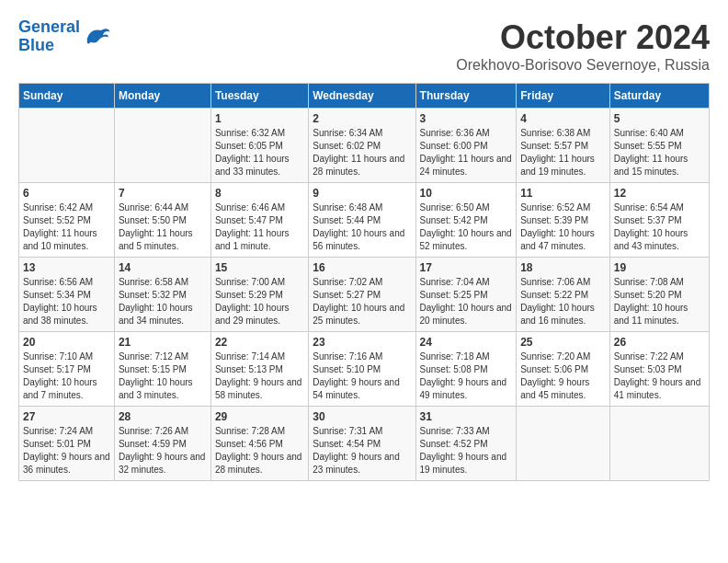  I want to click on day-info: Sunrise: 6:44 AMSunset: 5:50 PMDaylight:…, so click(163, 227).